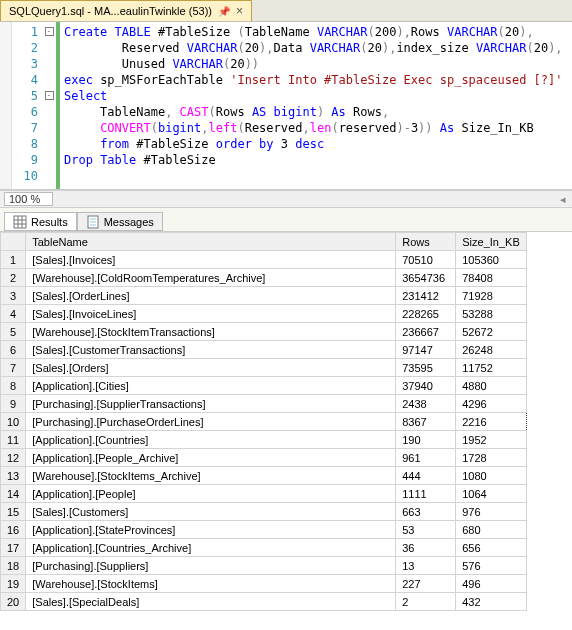 This screenshot has height=630, width=572. Describe the element at coordinates (426, 602) in the screenshot. I see `cell-rows: 2` at that location.